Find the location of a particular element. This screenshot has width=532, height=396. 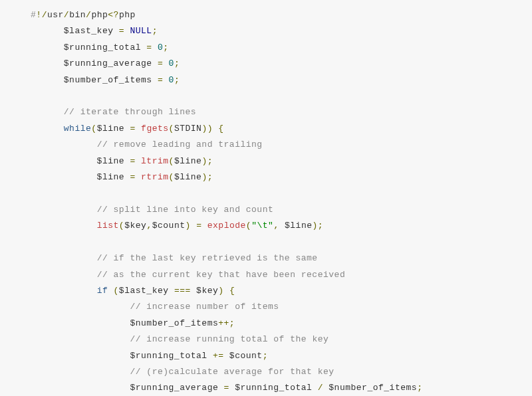

code-token: === is located at coordinates (182, 291).